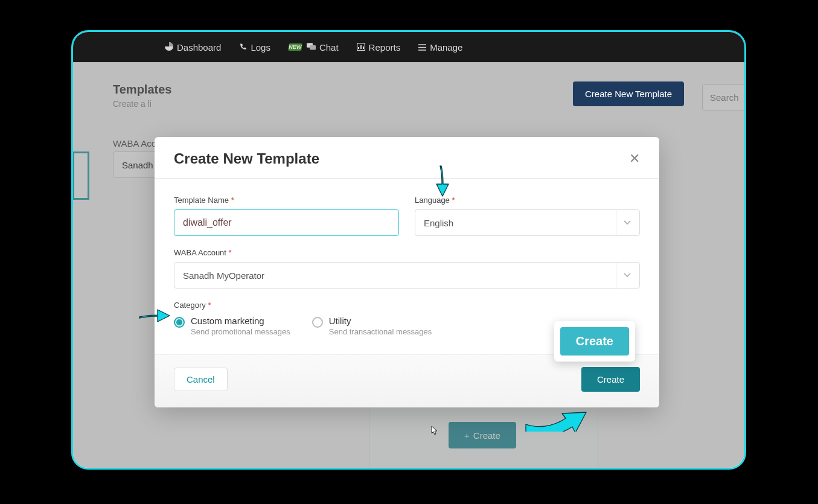 The height and width of the screenshot is (504, 818). Describe the element at coordinates (361, 47) in the screenshot. I see `bar-chart-icon` at that location.